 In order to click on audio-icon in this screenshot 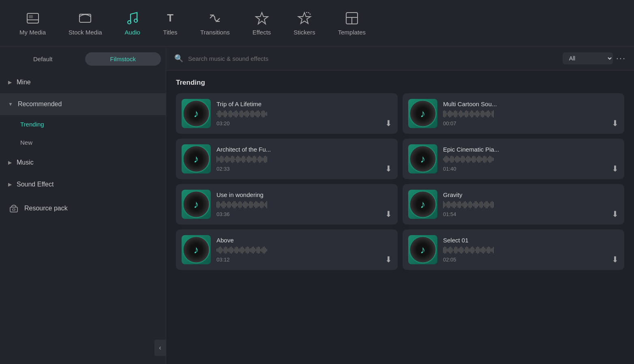, I will do `click(133, 18)`.